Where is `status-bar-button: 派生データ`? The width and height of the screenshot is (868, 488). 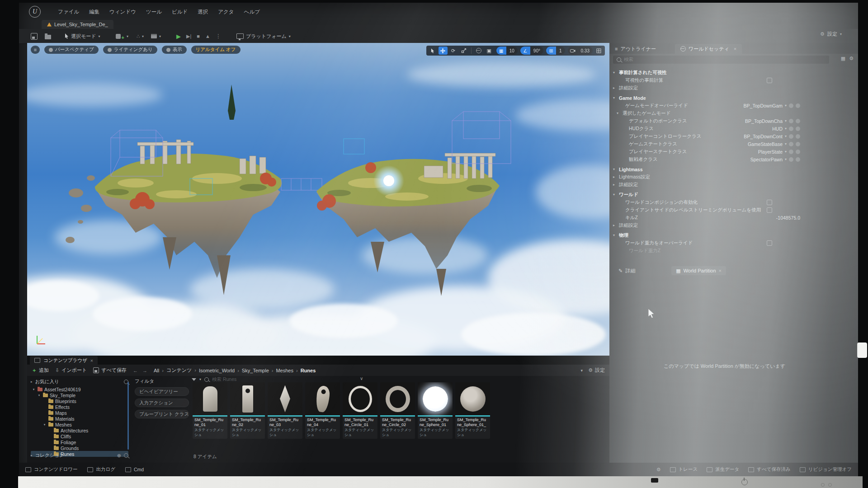
status-bar-button: 派生データ is located at coordinates (723, 469).